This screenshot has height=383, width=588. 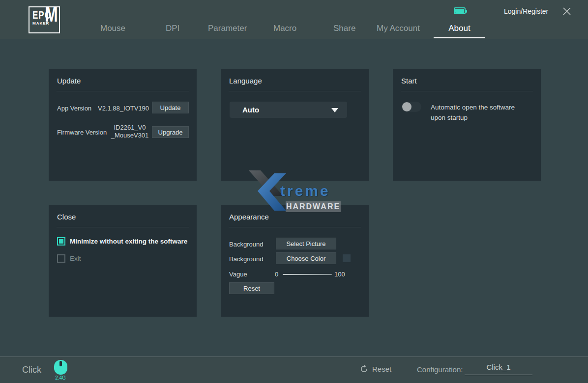 What do you see at coordinates (61, 258) in the screenshot?
I see `exit-checkbox` at bounding box center [61, 258].